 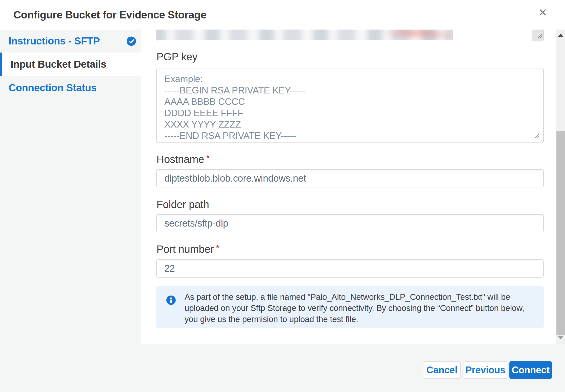 What do you see at coordinates (442, 370) in the screenshot?
I see `cancel-button: Cancel` at bounding box center [442, 370].